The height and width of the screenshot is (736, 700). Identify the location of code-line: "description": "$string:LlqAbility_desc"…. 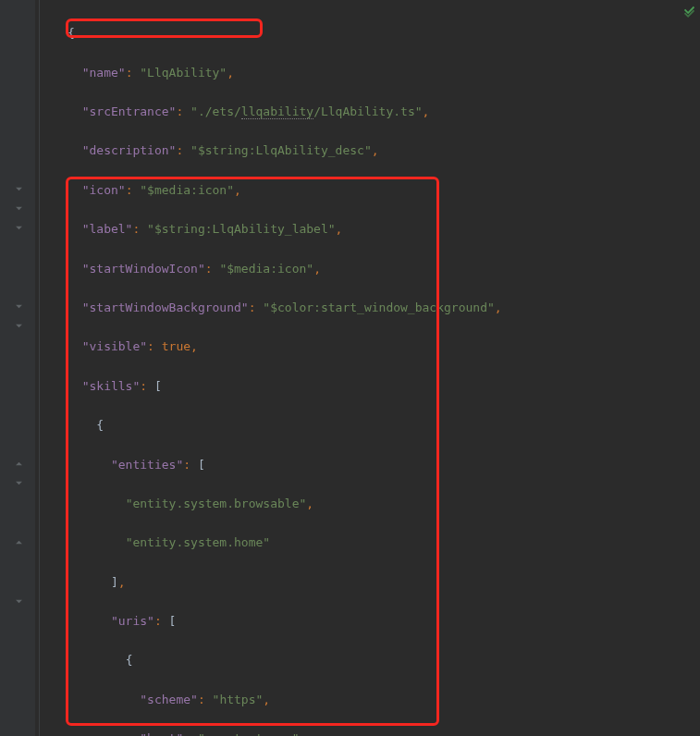
(370, 150).